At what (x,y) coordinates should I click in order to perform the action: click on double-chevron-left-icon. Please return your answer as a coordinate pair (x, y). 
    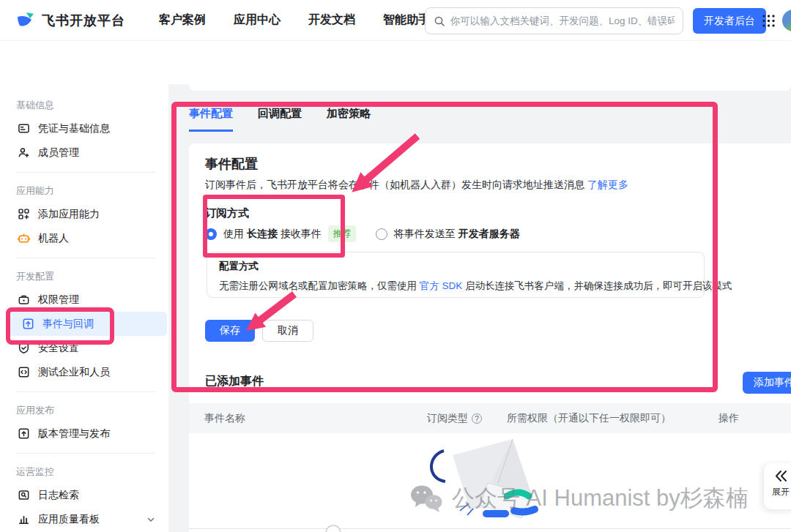
    Looking at the image, I should click on (781, 476).